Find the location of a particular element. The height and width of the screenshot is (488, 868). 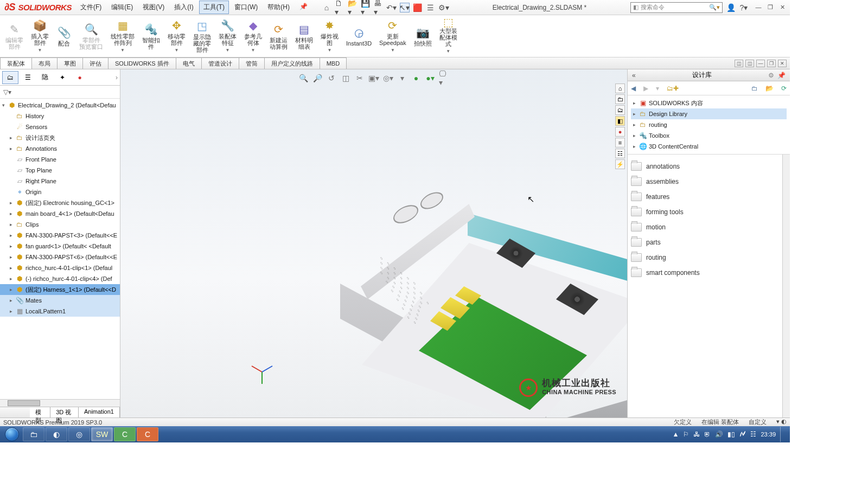

save-icon: 💾▾ is located at coordinates (366, 8).